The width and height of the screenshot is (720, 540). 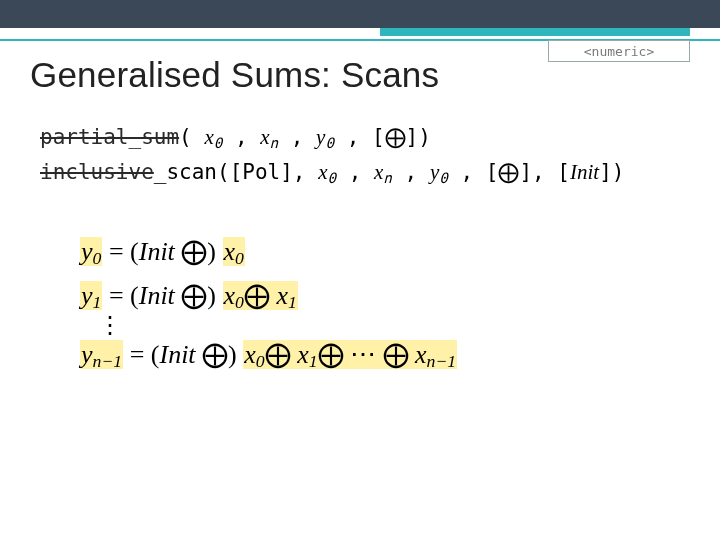 I want to click on arg: y, so click(x=434, y=172).